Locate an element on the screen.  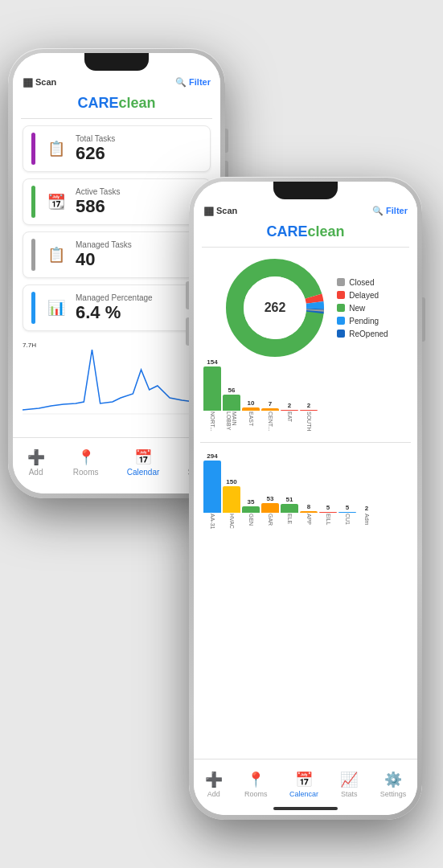
svg-text: 262 is located at coordinates (275, 307).